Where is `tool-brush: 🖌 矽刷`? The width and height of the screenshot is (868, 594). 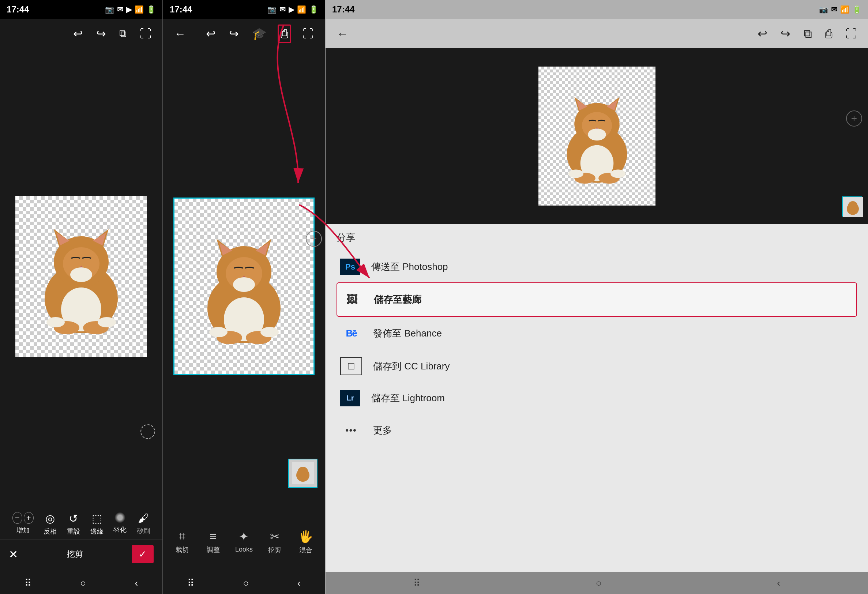
tool-brush: 🖌 矽刷 is located at coordinates (143, 524).